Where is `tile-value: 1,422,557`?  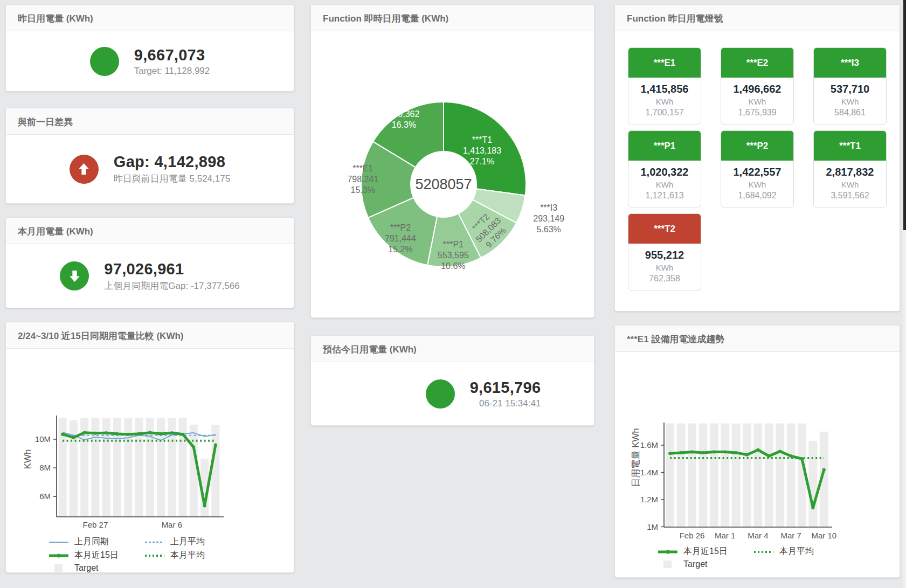 tile-value: 1,422,557 is located at coordinates (757, 172).